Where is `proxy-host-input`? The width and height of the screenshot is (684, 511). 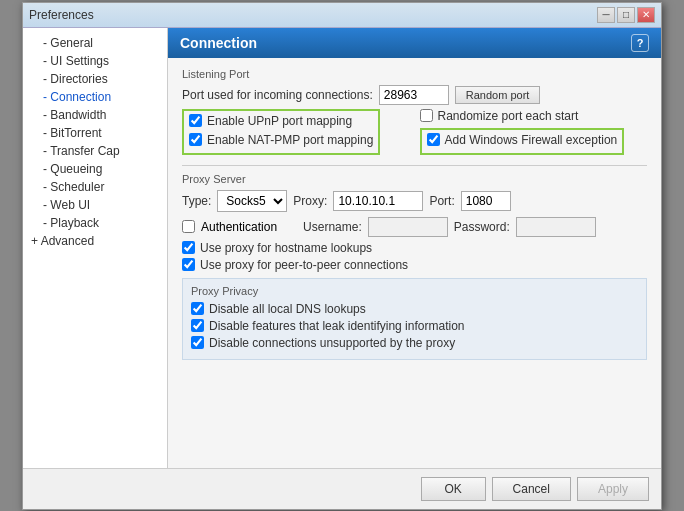 proxy-host-input is located at coordinates (378, 201).